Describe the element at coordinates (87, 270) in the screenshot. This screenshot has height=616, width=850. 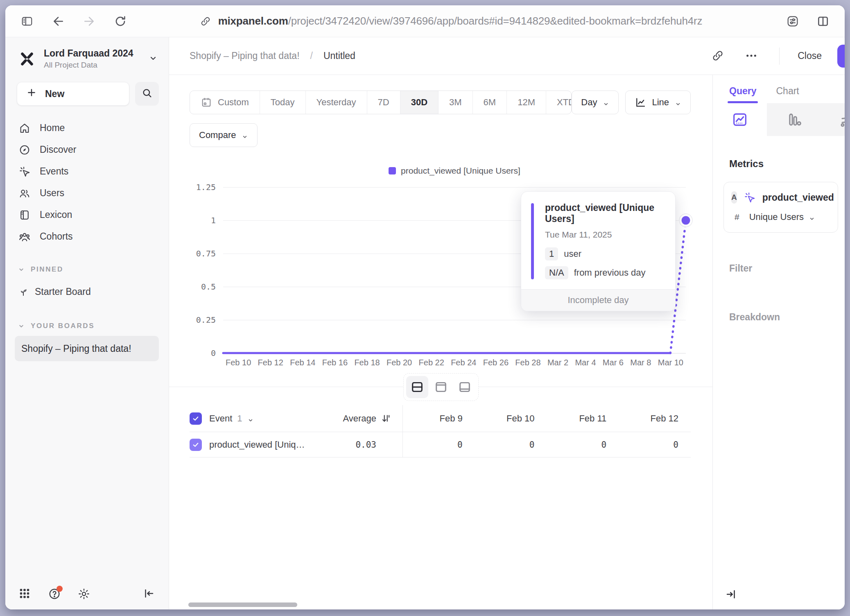
I see `pinned-section-header: PINNED` at that location.